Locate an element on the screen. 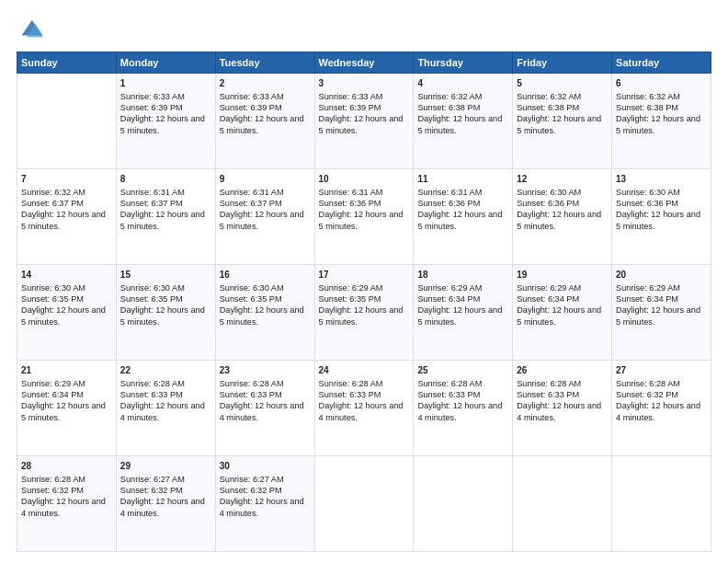 The width and height of the screenshot is (728, 563). day-number: 13 is located at coordinates (662, 179).